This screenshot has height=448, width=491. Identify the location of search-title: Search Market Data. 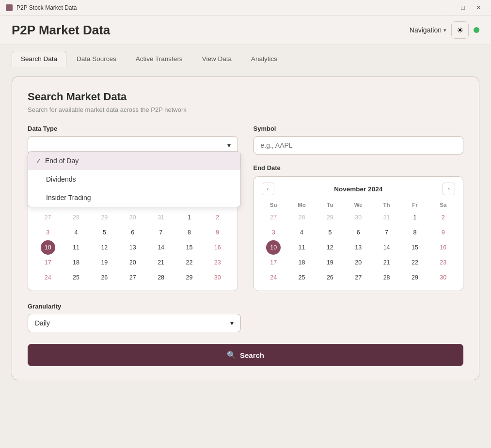
(245, 97).